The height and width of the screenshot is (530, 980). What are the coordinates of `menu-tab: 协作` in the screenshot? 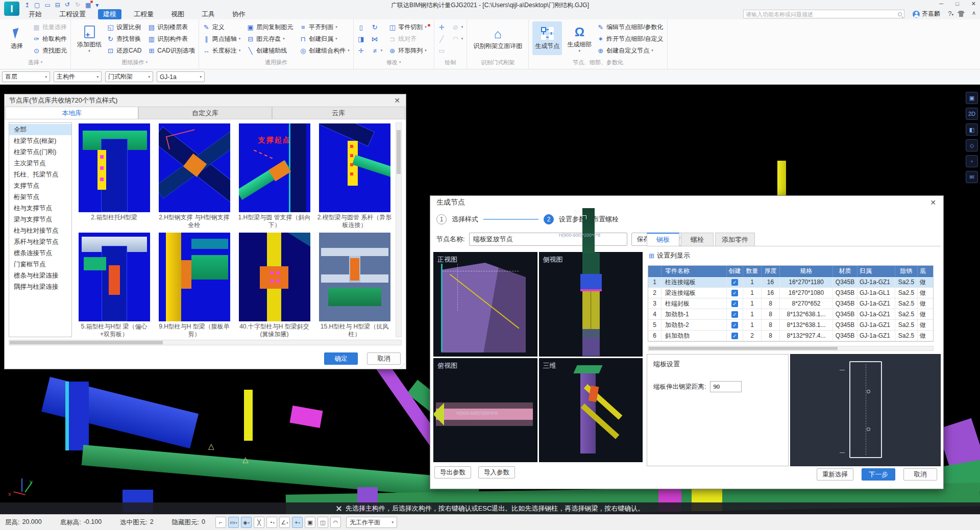 It's located at (239, 14).